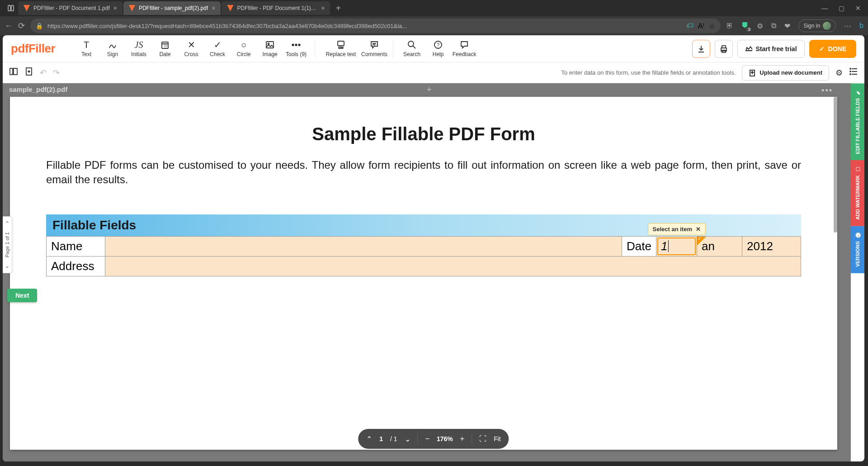 This screenshot has width=868, height=466. What do you see at coordinates (296, 49) in the screenshot?
I see `more-tools: •••Tools (9)` at bounding box center [296, 49].